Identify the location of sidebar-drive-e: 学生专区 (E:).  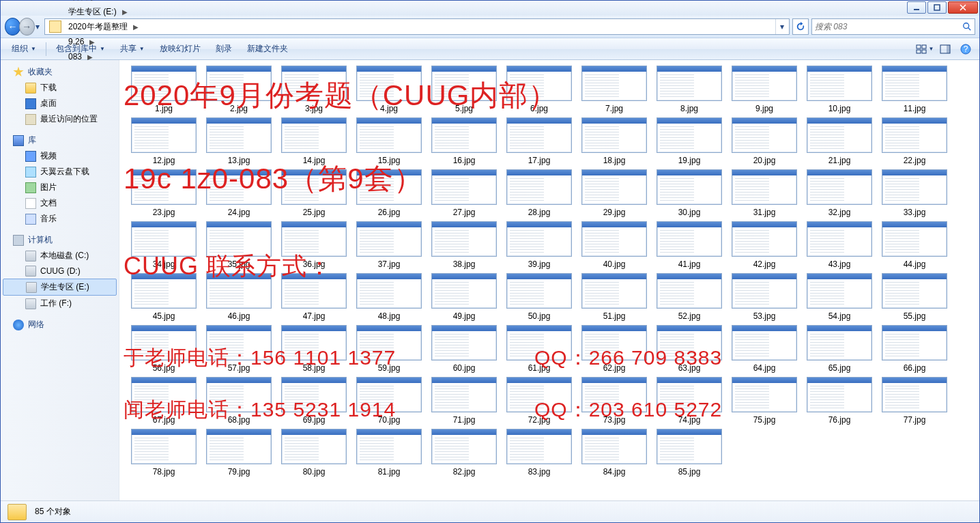
(60, 287).